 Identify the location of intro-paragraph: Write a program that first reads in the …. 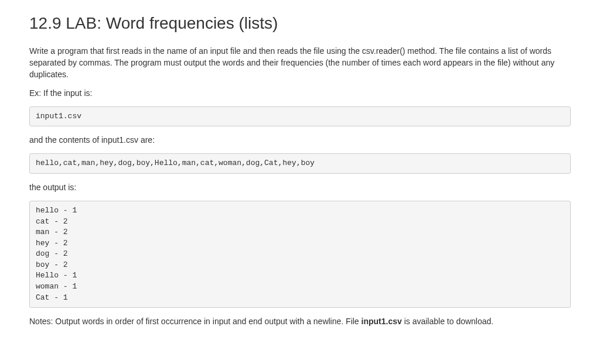
(300, 63).